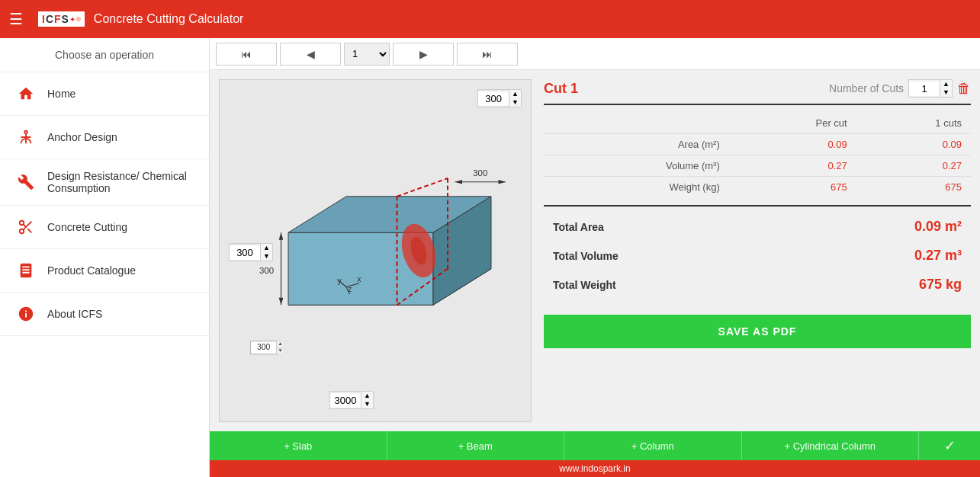 The width and height of the screenshot is (980, 477). Describe the element at coordinates (299, 446) in the screenshot. I see `tab-slab: + Slab` at that location.